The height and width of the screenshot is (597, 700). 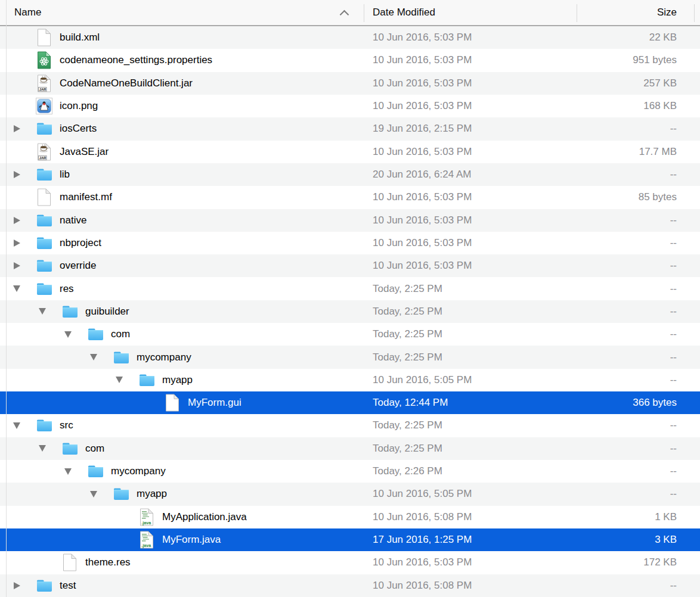 I want to click on file-name: iosCerts, so click(x=78, y=129).